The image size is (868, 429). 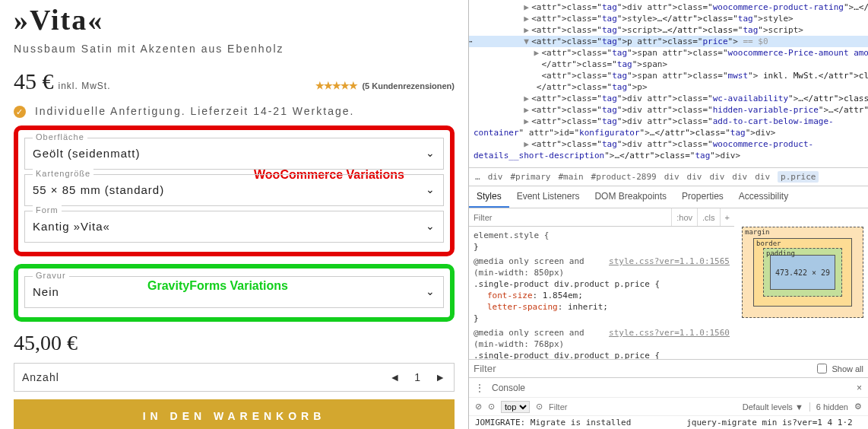 I want to click on element-node: ▶<attr">class="tag">style>…</attr">class…, so click(x=669, y=18).